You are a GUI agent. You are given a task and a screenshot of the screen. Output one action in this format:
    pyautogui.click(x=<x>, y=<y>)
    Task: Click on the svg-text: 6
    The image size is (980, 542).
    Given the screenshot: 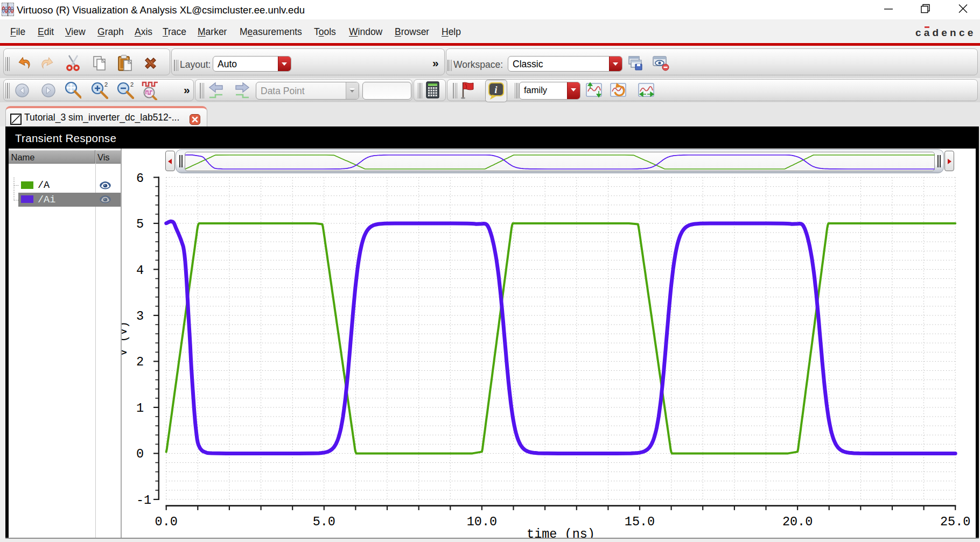 What is the action you would take?
    pyautogui.click(x=140, y=179)
    